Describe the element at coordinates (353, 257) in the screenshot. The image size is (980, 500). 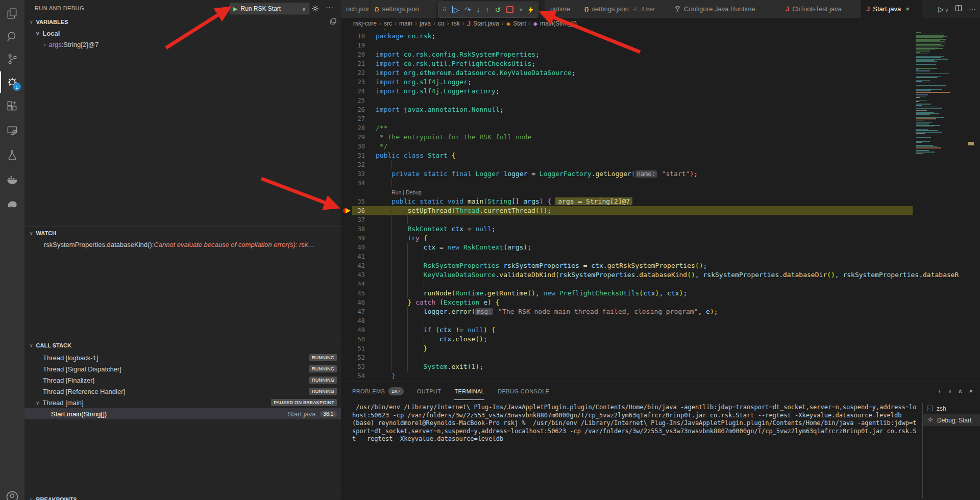
I see `line-number: 41` at that location.